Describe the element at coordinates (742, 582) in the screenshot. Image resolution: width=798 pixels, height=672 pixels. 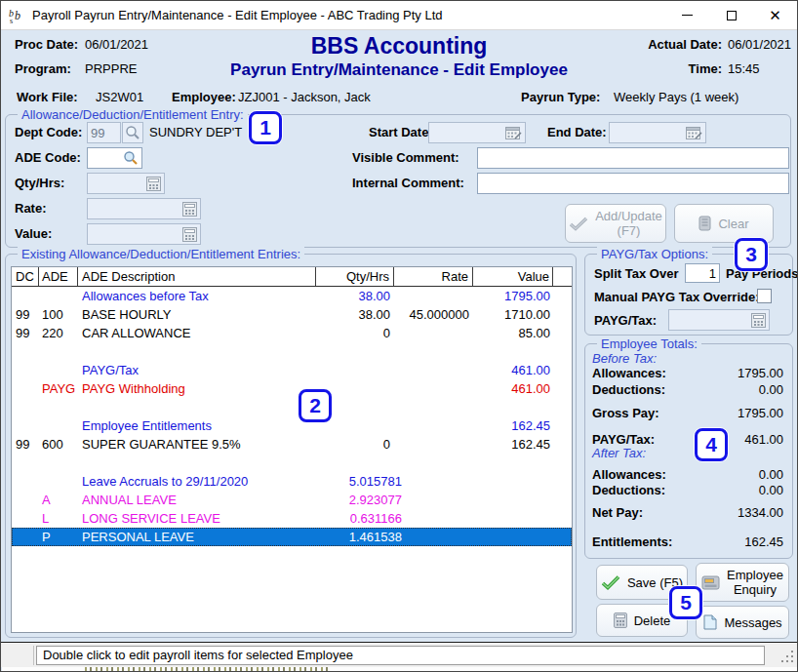
I see `employee-enquiry-button: Employee Enquiry` at that location.